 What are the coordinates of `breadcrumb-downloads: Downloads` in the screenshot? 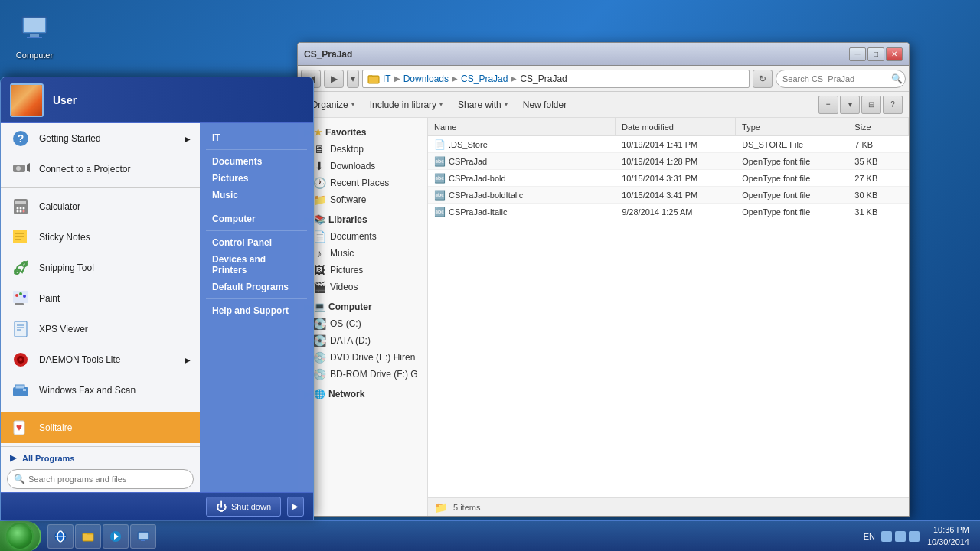 It's located at (426, 79).